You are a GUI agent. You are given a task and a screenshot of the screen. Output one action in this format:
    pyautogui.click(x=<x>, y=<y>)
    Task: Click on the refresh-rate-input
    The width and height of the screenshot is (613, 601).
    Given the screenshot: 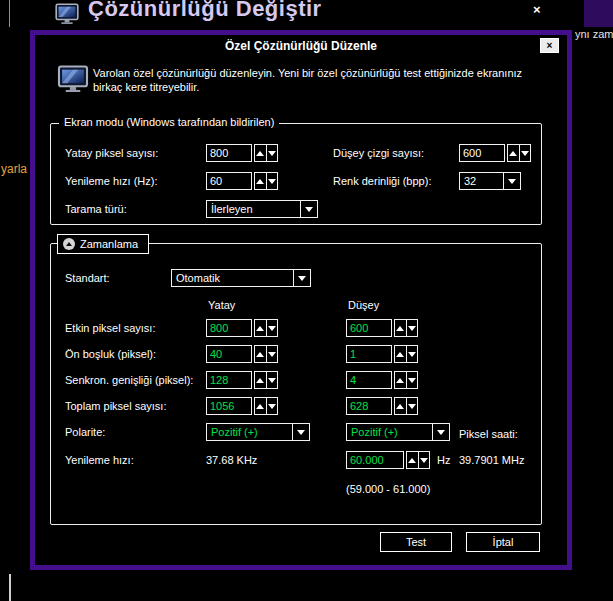 What is the action you would take?
    pyautogui.click(x=229, y=181)
    